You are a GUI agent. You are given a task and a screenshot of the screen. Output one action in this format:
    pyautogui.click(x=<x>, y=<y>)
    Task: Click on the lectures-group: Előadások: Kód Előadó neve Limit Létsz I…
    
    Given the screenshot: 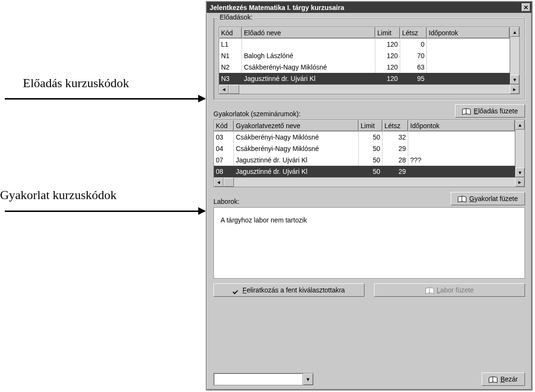 What is the action you would take?
    pyautogui.click(x=369, y=59)
    